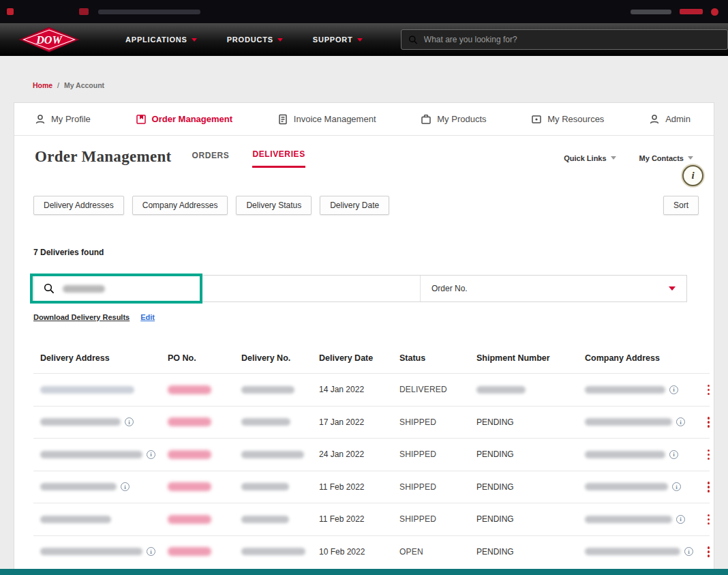  What do you see at coordinates (354, 205) in the screenshot?
I see `filter-delivery-date: Delivery Date` at bounding box center [354, 205].